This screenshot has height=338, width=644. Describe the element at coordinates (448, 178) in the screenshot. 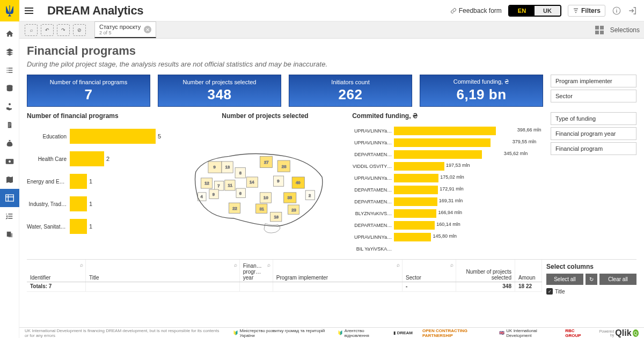

I see `bar-row: UPRAVLINNYa…175,02 mln` at that location.